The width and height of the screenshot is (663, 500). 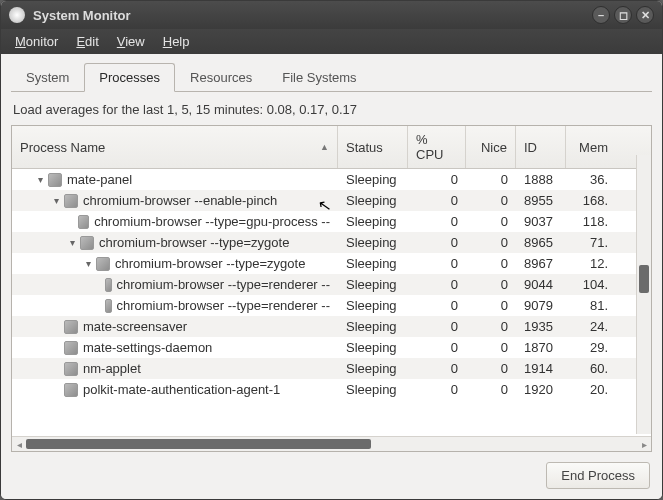 What do you see at coordinates (332, 110) in the screenshot?
I see `load-average-label: Load averages for the last 1, 5, 15 minu…` at bounding box center [332, 110].